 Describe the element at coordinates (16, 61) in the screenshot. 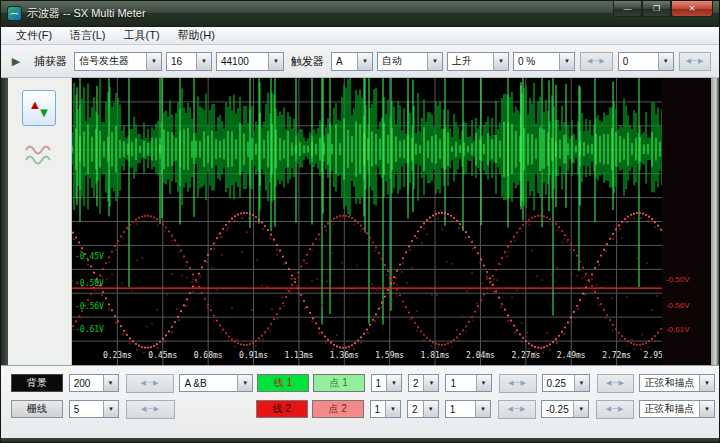

I see `play-button: ▶` at that location.